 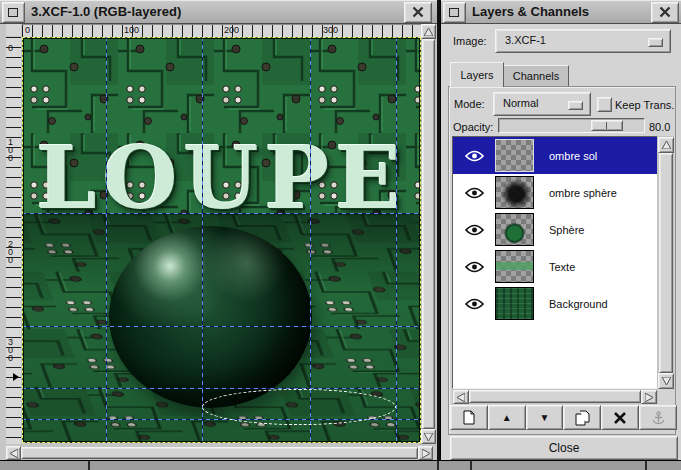 What do you see at coordinates (418, 12) in the screenshot?
I see `image-window-close-button` at bounding box center [418, 12].